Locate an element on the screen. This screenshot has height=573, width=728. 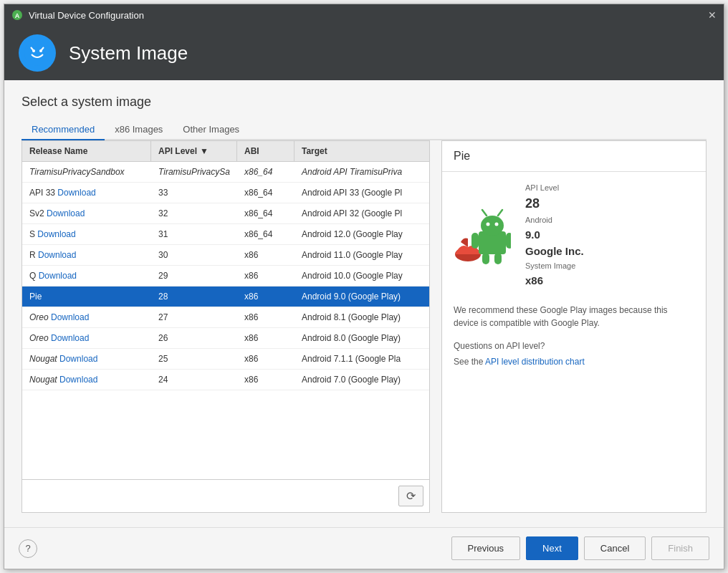
tab-recommended: Recommended is located at coordinates (63, 130).